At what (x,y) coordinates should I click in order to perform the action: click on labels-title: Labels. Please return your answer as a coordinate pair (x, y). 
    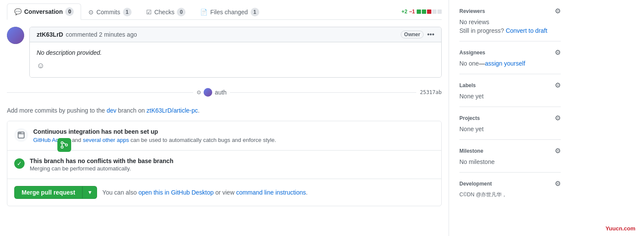
    Looking at the image, I should click on (468, 85).